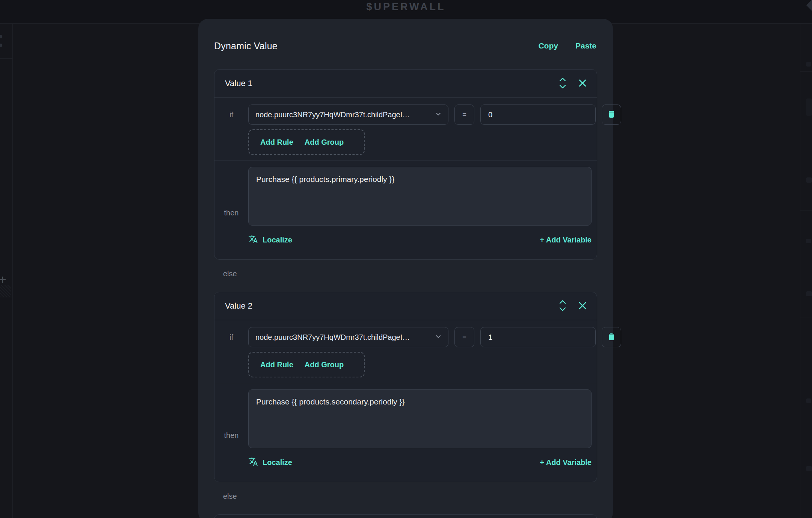 Image resolution: width=812 pixels, height=518 pixels. I want to click on then-section: then Purchase {{ products.primary.period…, so click(406, 210).